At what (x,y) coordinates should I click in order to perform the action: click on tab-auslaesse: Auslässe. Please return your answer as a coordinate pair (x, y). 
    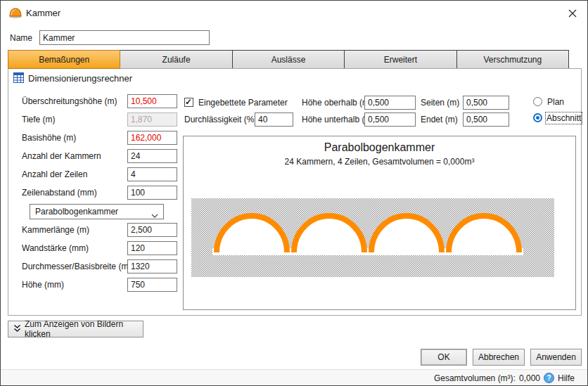
    Looking at the image, I should click on (288, 59).